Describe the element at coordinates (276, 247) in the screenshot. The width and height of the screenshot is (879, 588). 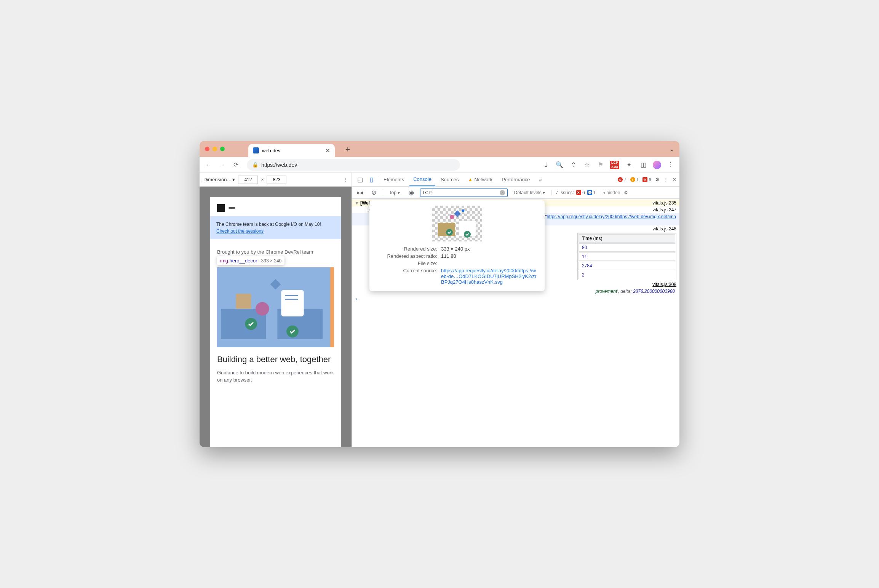
I see `brought-by-text: Brought to you by the Chrome DevRel team` at that location.